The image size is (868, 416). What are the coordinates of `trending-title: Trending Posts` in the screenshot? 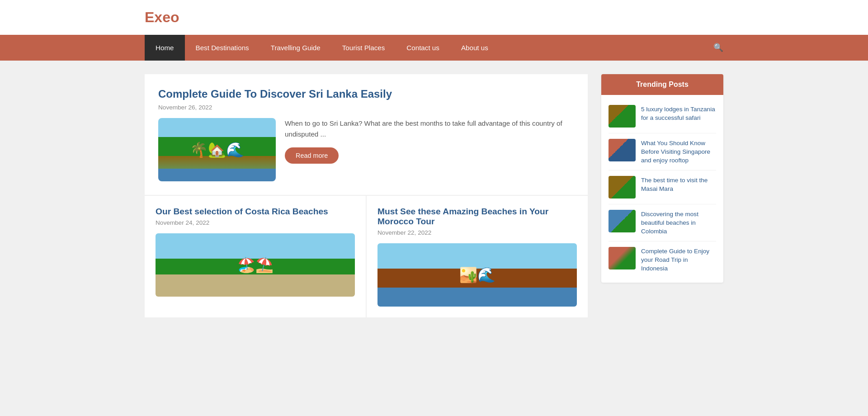 It's located at (662, 85).